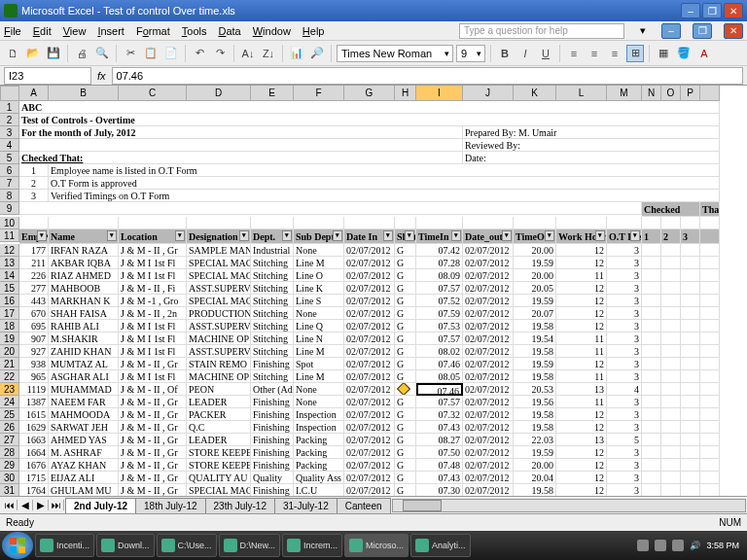 Image resolution: width=747 pixels, height=560 pixels. Describe the element at coordinates (535, 402) in the screenshot. I see `data-cell: 19.56` at that location.